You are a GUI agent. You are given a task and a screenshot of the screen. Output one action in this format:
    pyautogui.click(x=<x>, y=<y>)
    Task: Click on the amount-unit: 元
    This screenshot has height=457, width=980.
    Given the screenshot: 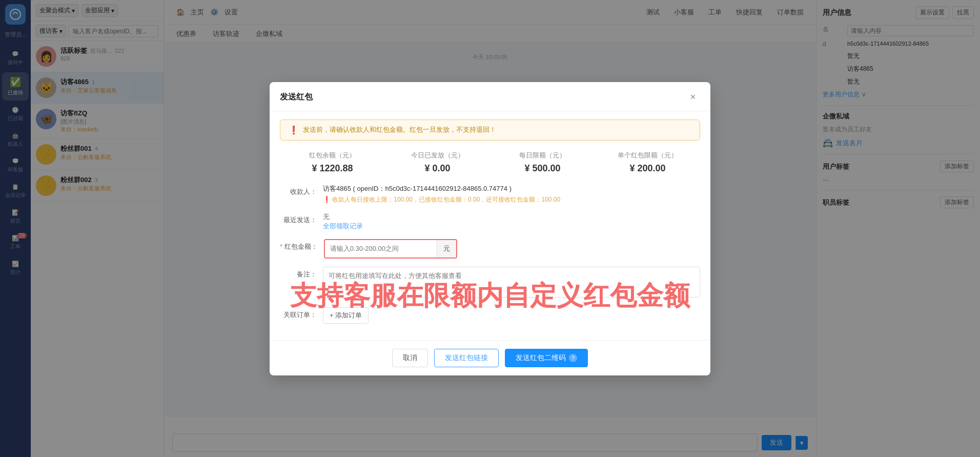 What is the action you would take?
    pyautogui.click(x=446, y=249)
    